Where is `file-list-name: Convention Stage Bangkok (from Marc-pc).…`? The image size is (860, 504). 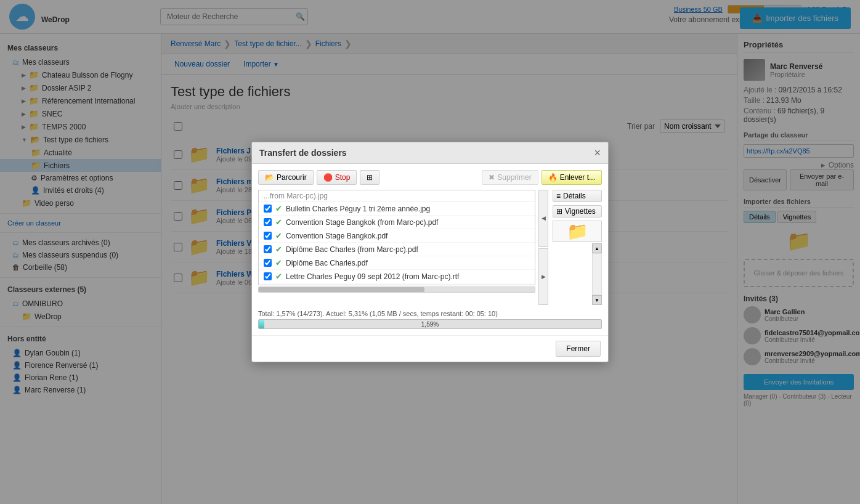 file-list-name: Convention Stage Bangkok (from Marc-pc).… is located at coordinates (362, 222).